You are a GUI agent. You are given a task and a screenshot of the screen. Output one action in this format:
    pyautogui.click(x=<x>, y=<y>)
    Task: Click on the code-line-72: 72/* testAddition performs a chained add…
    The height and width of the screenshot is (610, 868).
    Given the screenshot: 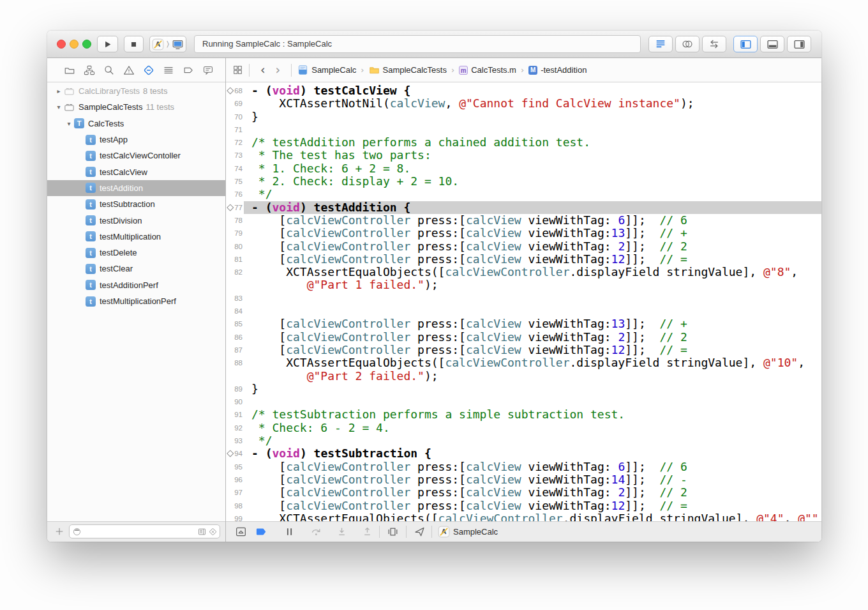 What is the action you would take?
    pyautogui.click(x=523, y=142)
    